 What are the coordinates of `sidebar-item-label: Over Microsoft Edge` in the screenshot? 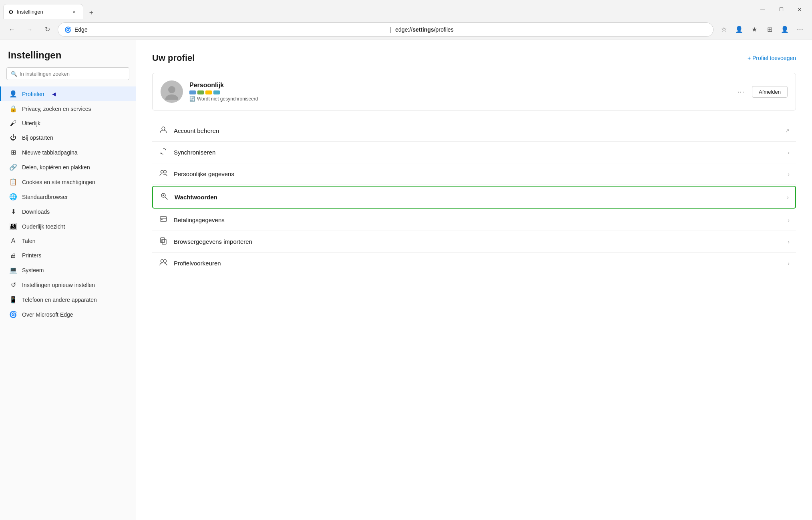 It's located at (48, 315).